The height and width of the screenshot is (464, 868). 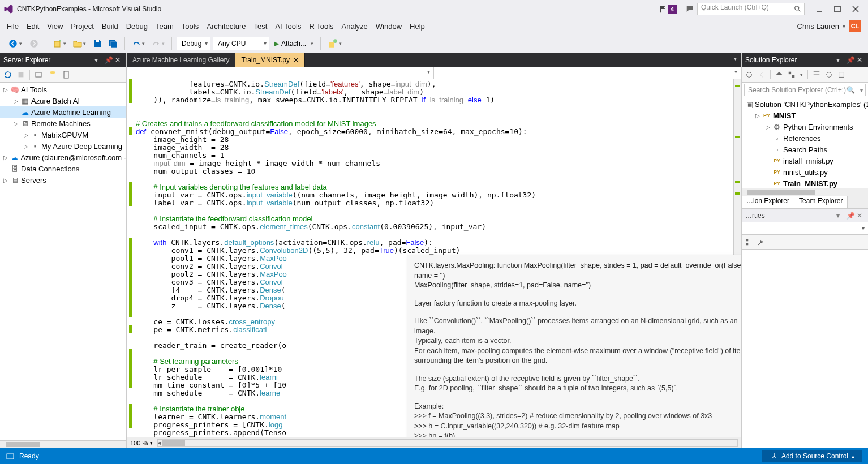 I want to click on solution-tree: ▣Solution 'CNTKPythonExamples' (1 p▷PYMN…, so click(x=805, y=143).